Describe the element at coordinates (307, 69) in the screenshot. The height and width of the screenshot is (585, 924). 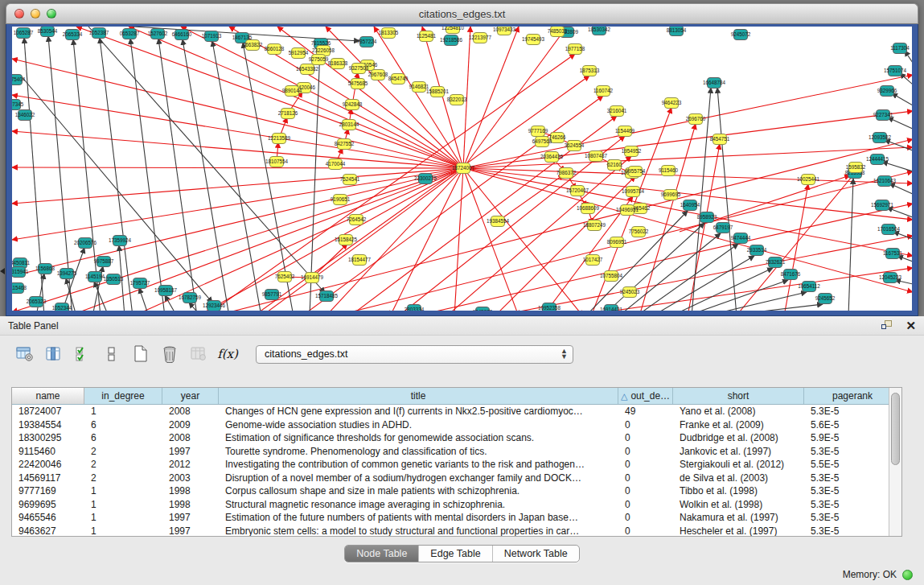
I see `graph-node: 16543382` at that location.